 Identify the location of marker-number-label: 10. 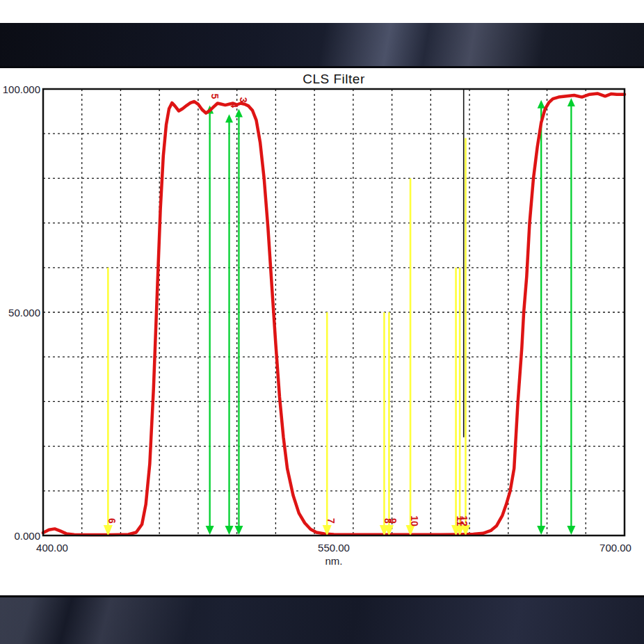
(414, 521).